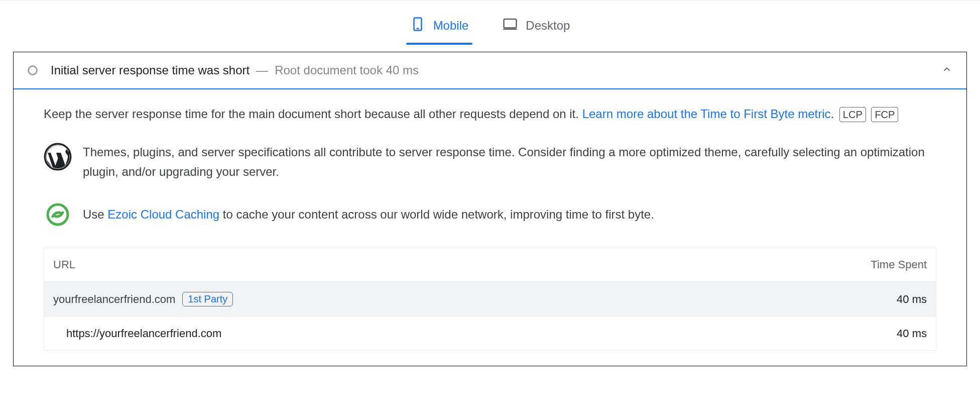 The width and height of the screenshot is (980, 419). I want to click on ezoic-icon, so click(58, 215).